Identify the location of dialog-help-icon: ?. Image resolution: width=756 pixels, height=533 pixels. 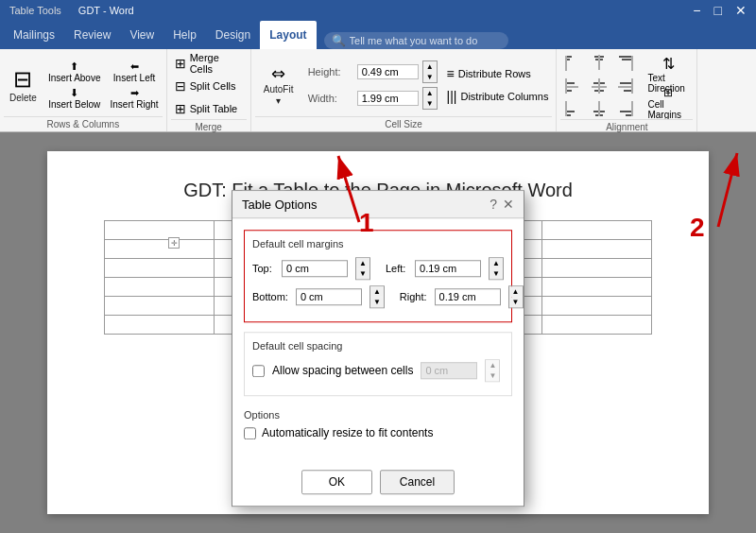
(493, 204).